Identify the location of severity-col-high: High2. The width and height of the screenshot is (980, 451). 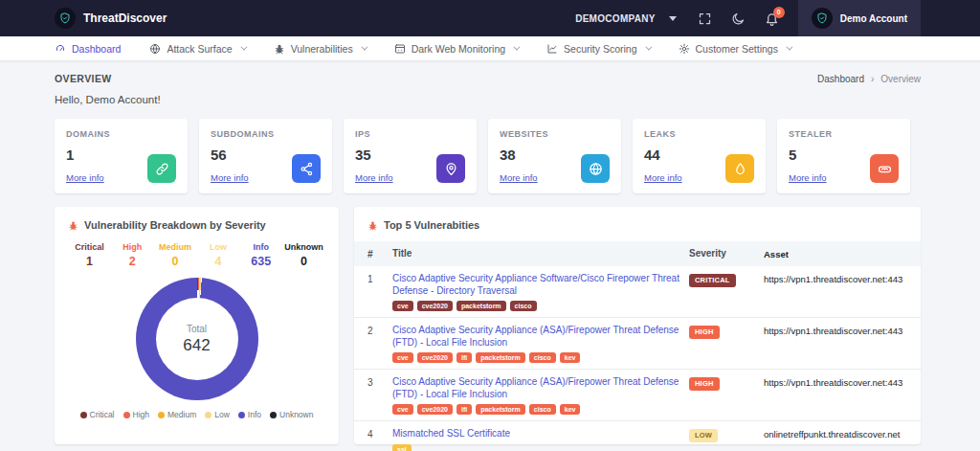
(132, 255).